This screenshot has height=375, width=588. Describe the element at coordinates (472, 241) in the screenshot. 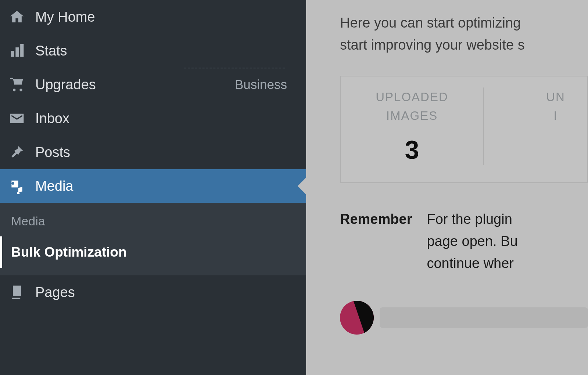

I see `remember-body: For the plugin page open. Bu continue wh…` at that location.